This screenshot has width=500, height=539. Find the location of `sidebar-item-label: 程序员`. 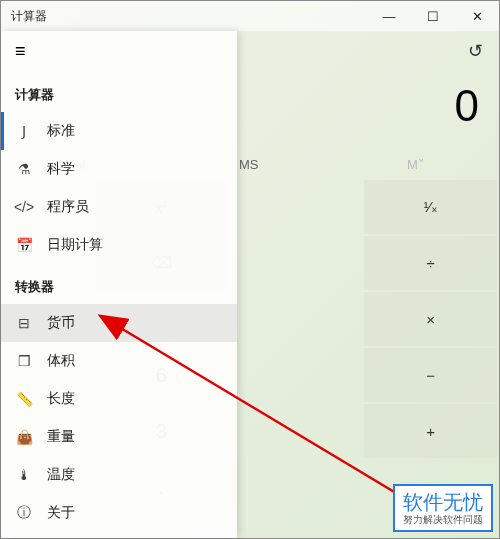

sidebar-item-label: 程序员 is located at coordinates (68, 207).